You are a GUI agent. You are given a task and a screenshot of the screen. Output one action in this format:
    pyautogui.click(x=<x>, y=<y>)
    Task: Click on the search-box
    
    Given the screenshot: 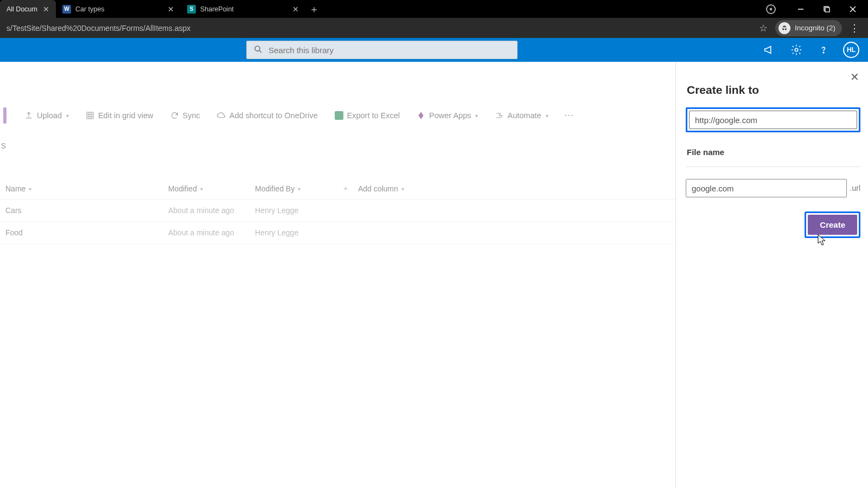 What is the action you would take?
    pyautogui.click(x=382, y=50)
    